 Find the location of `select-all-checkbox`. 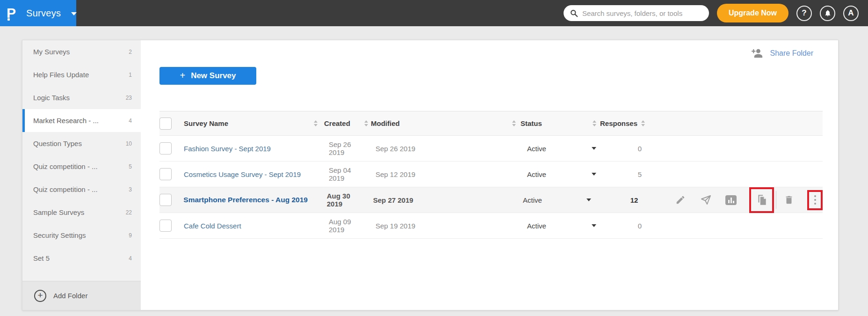

select-all-checkbox is located at coordinates (166, 124).